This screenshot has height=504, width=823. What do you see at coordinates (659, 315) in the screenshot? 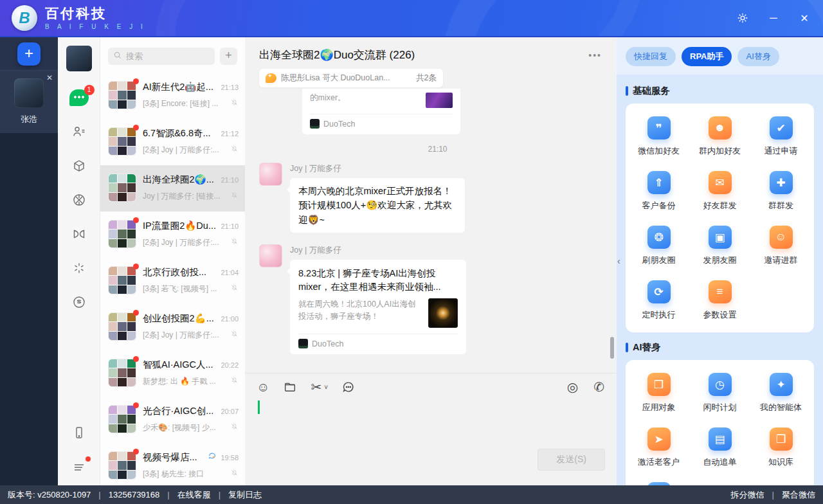
I see `service-label: 定时执行` at bounding box center [659, 315].